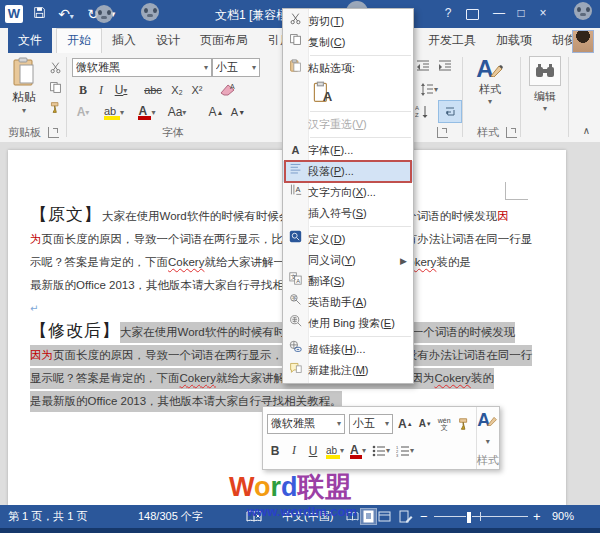  Describe the element at coordinates (481, 516) in the screenshot. I see `zoom-slider-track` at that location.